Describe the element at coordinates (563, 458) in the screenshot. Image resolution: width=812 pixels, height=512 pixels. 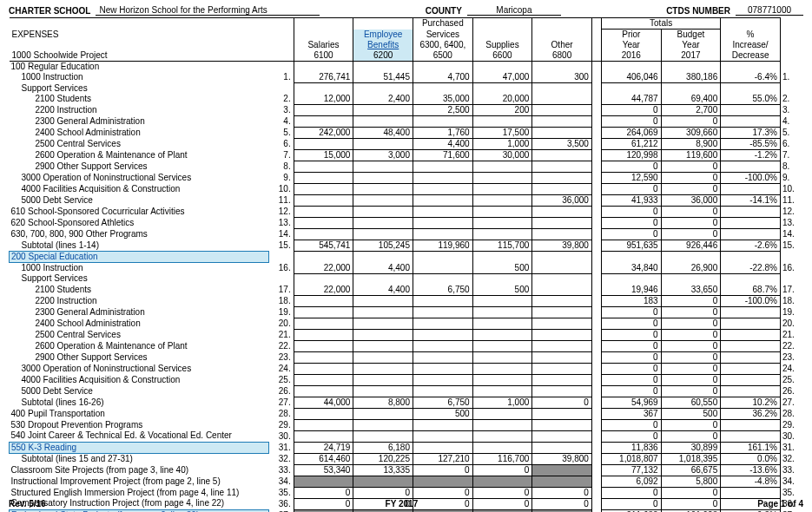
I see `cell: 39,800` at that location.